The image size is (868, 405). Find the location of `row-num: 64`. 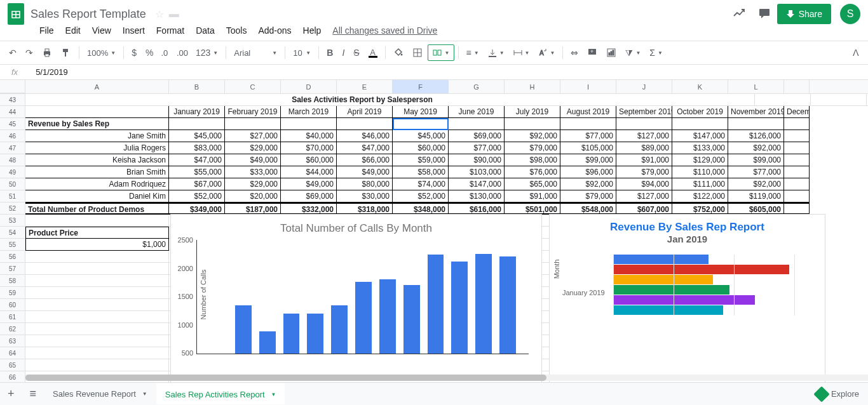

row-num: 64 is located at coordinates (13, 353).